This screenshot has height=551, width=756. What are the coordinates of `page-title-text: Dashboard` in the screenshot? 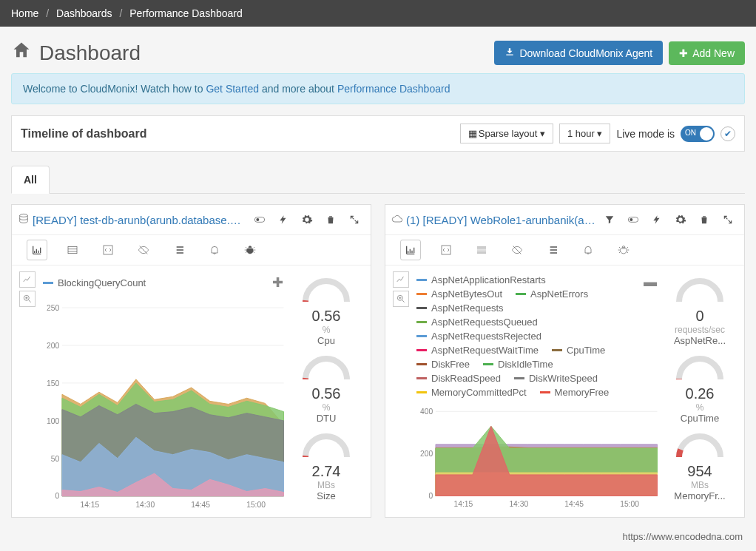 It's located at (90, 53).